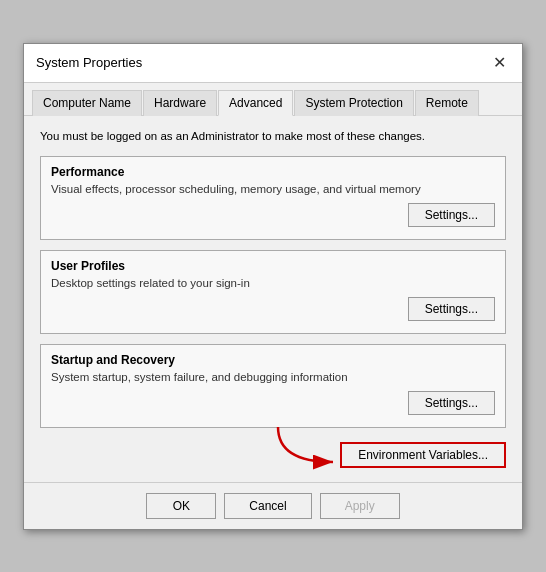  I want to click on footer: OK Cancel Apply, so click(273, 506).